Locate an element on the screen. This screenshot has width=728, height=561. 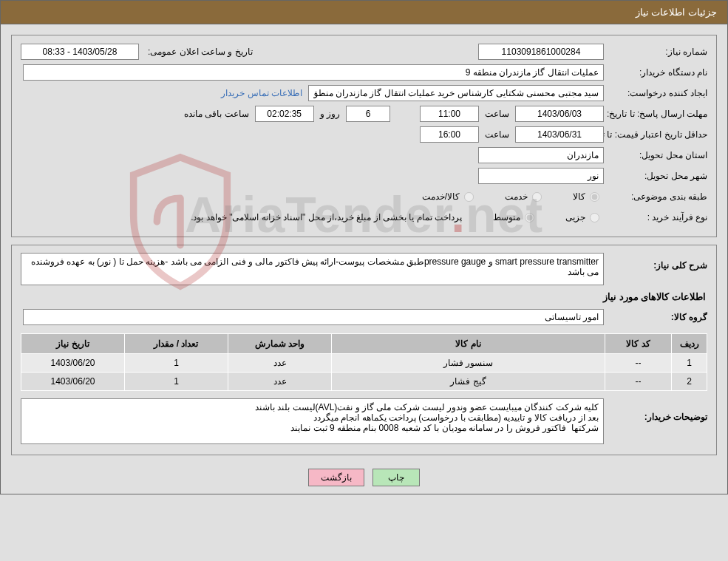
province-label: استان محل تحویل: is located at coordinates (656, 155).